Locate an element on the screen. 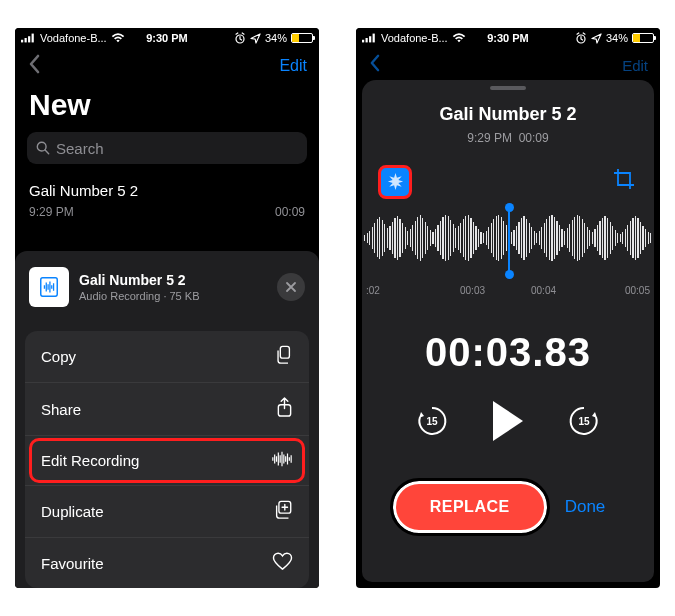  search-icon is located at coordinates (43, 148).